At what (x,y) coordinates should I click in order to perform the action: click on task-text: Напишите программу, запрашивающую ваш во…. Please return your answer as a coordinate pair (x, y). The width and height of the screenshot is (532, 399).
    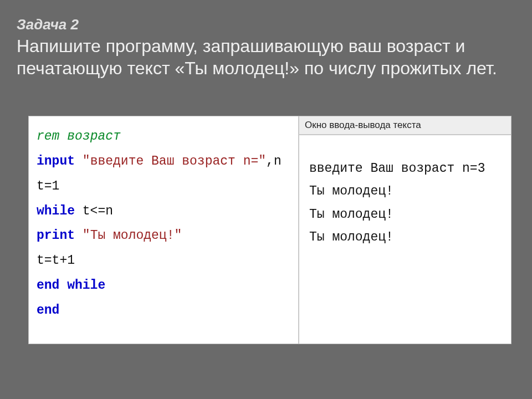
    Looking at the image, I should click on (260, 57).